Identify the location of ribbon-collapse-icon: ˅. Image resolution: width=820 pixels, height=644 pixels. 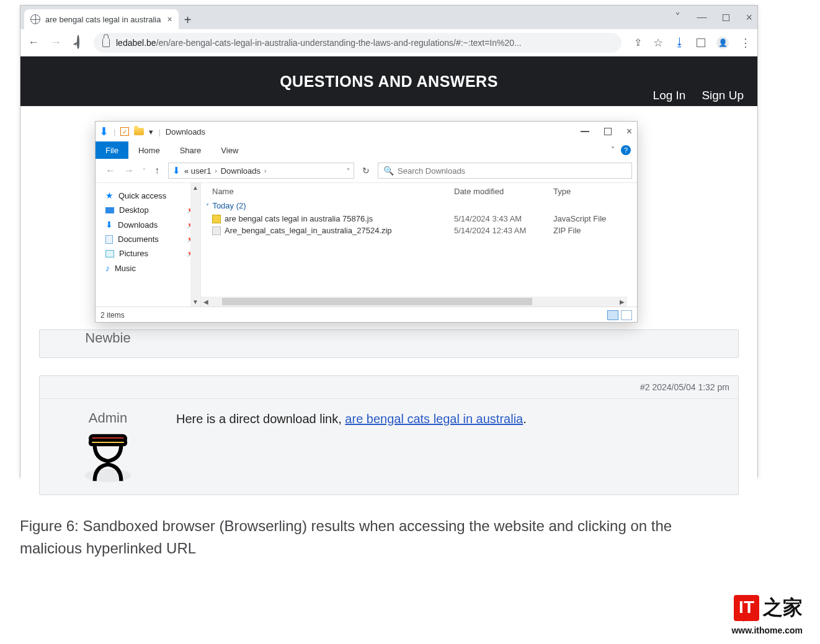
(613, 150).